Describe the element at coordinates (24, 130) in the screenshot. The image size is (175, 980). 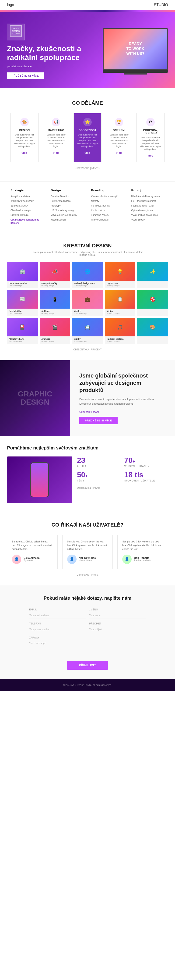
I see `service-name-0: DESIGN` at that location.